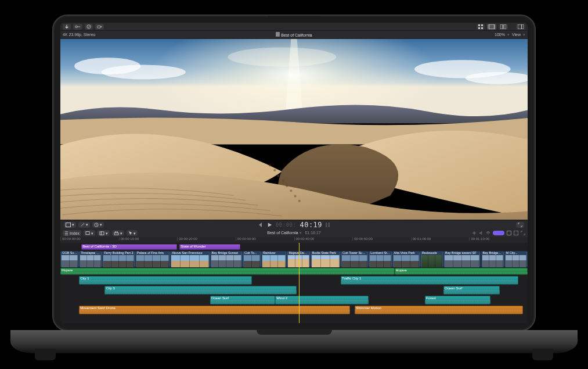  What do you see at coordinates (509, 233) in the screenshot?
I see `effects-browser-button` at bounding box center [509, 233].